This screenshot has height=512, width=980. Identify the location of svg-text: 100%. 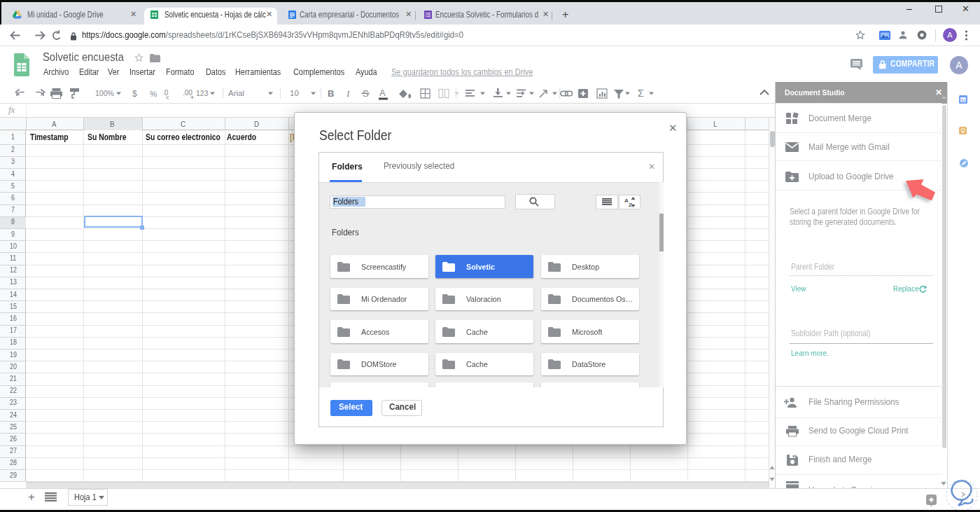
(105, 93).